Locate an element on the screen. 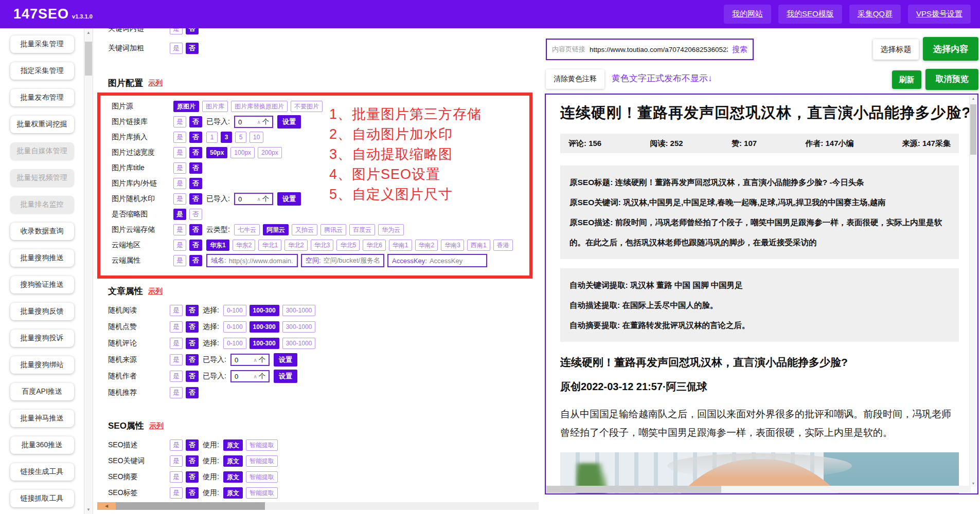  option-tag: 腾讯云 is located at coordinates (333, 230).